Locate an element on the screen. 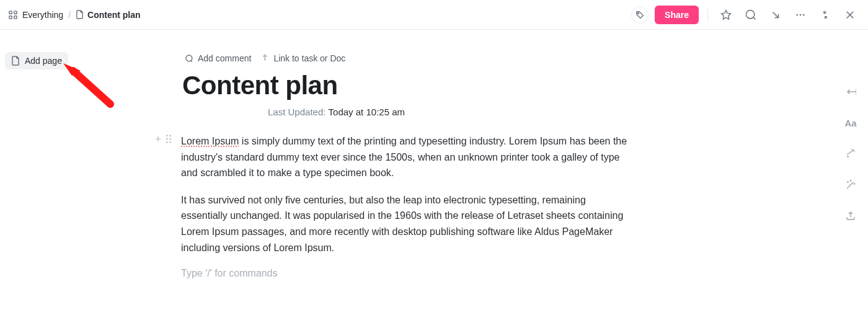  breadcrumb: Everything / Content plan is located at coordinates (74, 15).